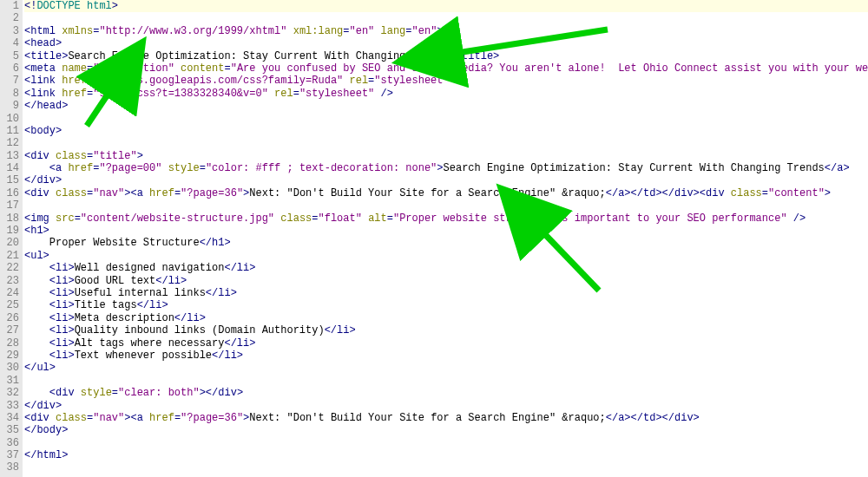 The height and width of the screenshot is (477, 868). I want to click on code-line: <ul>, so click(446, 256).